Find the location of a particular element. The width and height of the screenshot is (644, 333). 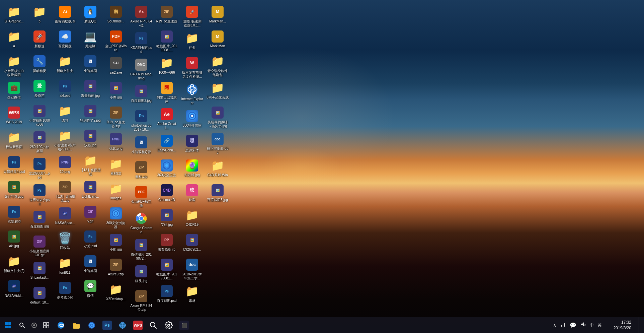

icon-my-computer: 💻 此电脑 is located at coordinates (90, 40).